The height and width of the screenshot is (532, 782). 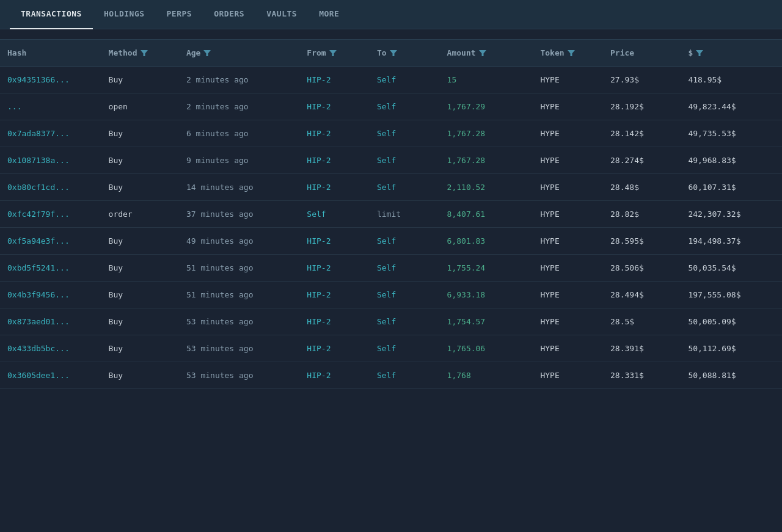 What do you see at coordinates (731, 188) in the screenshot?
I see `cell-dollar: 60,107.31$` at bounding box center [731, 188].